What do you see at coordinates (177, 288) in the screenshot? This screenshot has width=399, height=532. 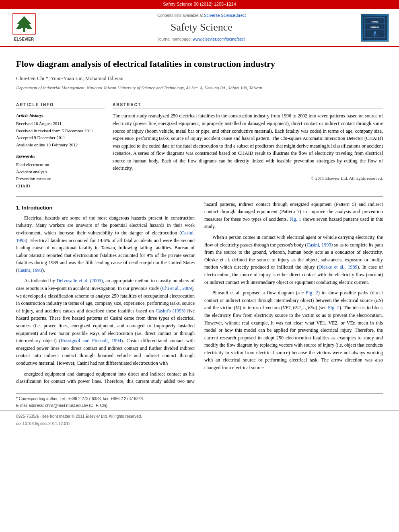 I see `ref-chi2009: Chi et al., 2009` at bounding box center [177, 288].